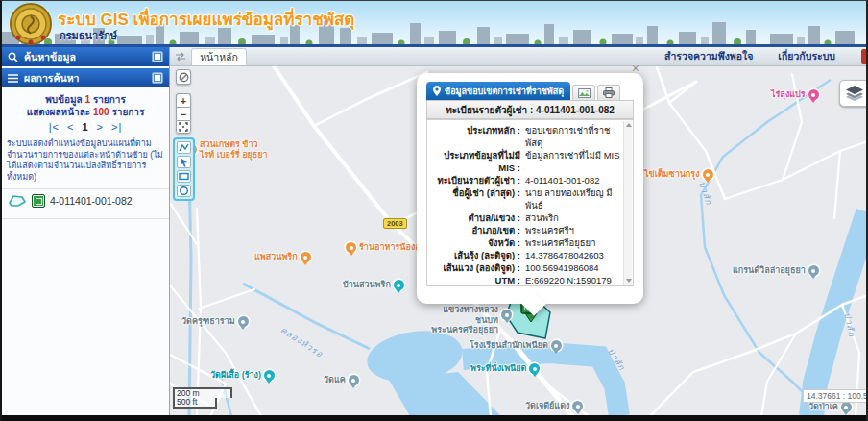 The height and width of the screenshot is (421, 868). Describe the element at coordinates (530, 110) in the screenshot. I see `popup-header: ทะเบียนรายตัวผู้เช่า : 4-011401-001-082` at that location.